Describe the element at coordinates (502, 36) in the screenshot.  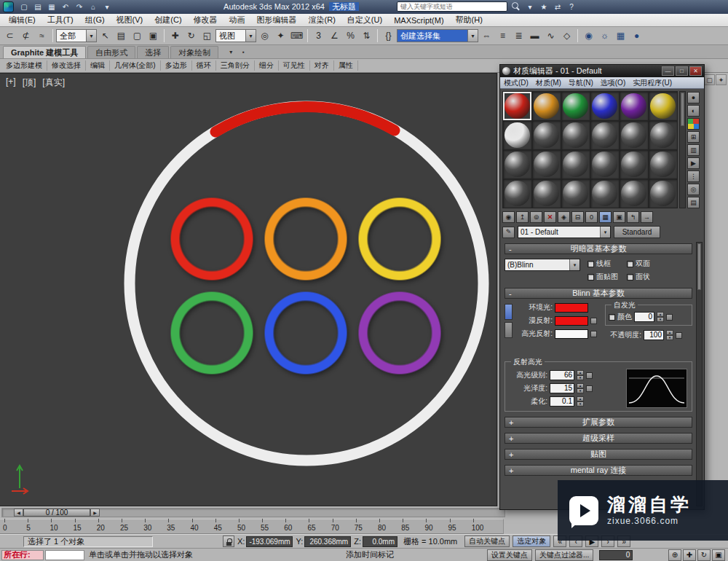
I see `align-icon: ≡` at that location.